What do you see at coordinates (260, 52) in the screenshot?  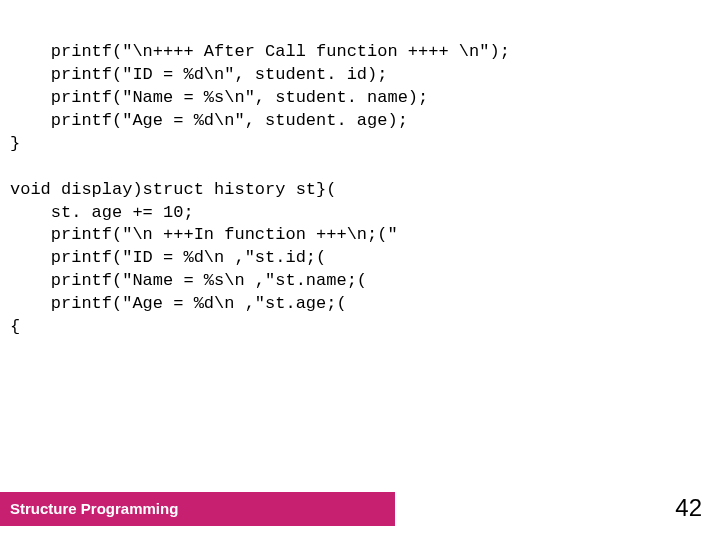 I see `code-line: printf("\n++++ After Call function ++++ …` at bounding box center [260, 52].